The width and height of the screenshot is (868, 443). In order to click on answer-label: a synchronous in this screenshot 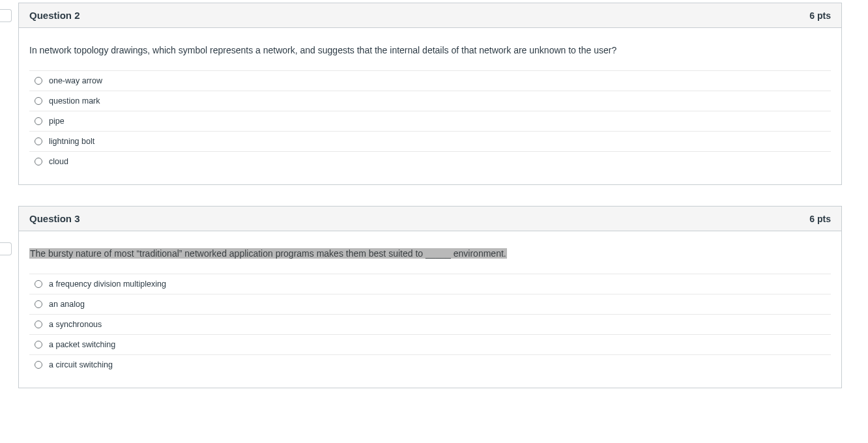, I will do `click(437, 324)`.